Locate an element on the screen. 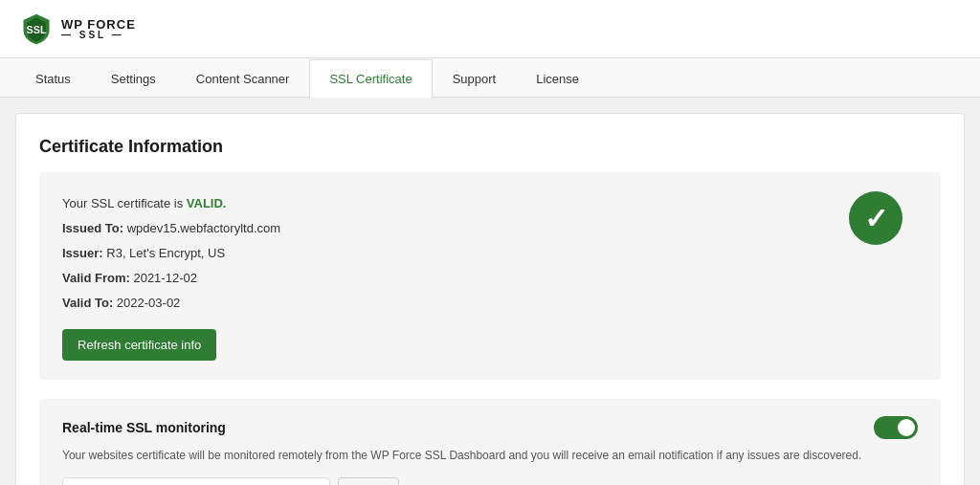 The image size is (980, 485). monitoring-description: Your websites certificate will be monito… is located at coordinates (490, 455).